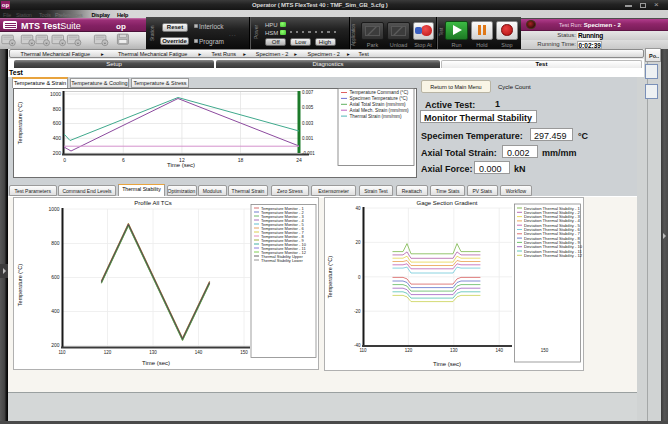 This screenshot has height=424, width=668. I want to click on svg-text: Thermal Stability Lower, so click(282, 260).